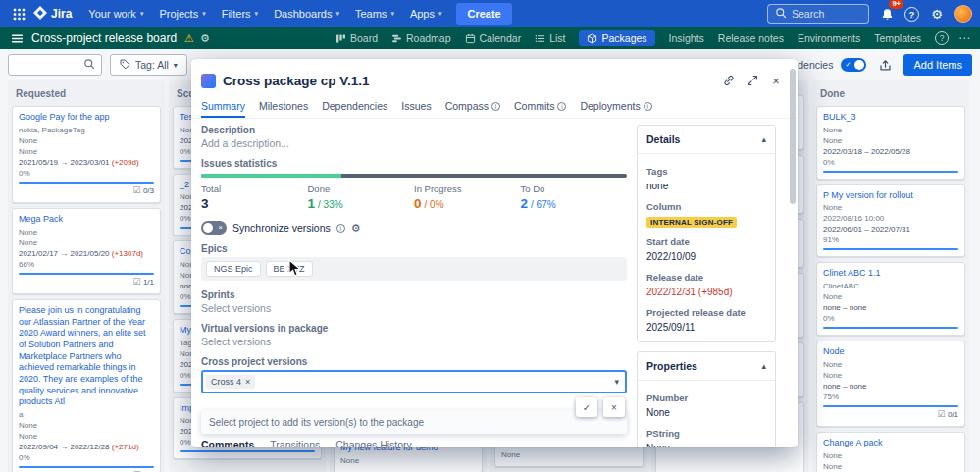  I want to click on view-tab-roadmap: Roadmap, so click(422, 38).